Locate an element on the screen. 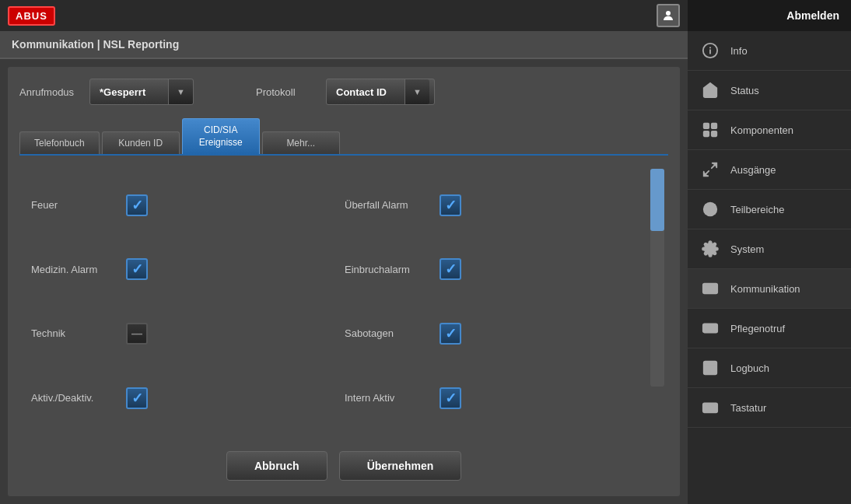 The image size is (851, 504). sidebar-item-ausgaenge-label: Ausgänge is located at coordinates (753, 170).